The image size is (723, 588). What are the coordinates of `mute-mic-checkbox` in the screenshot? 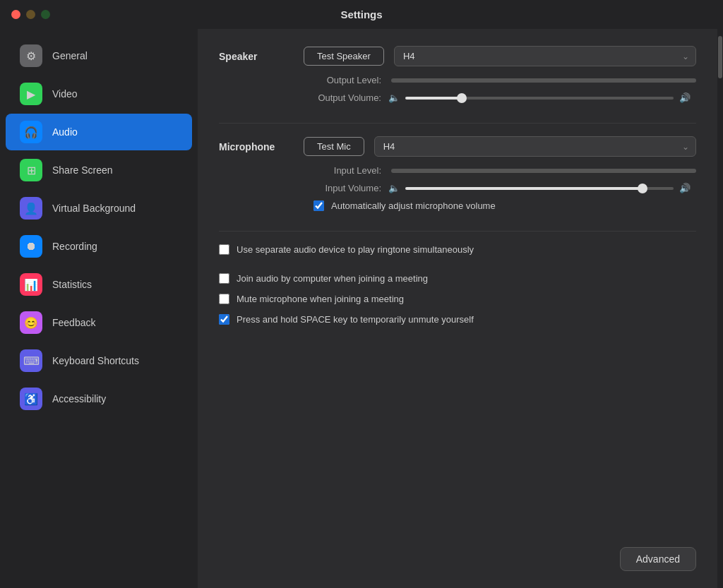 It's located at (225, 299).